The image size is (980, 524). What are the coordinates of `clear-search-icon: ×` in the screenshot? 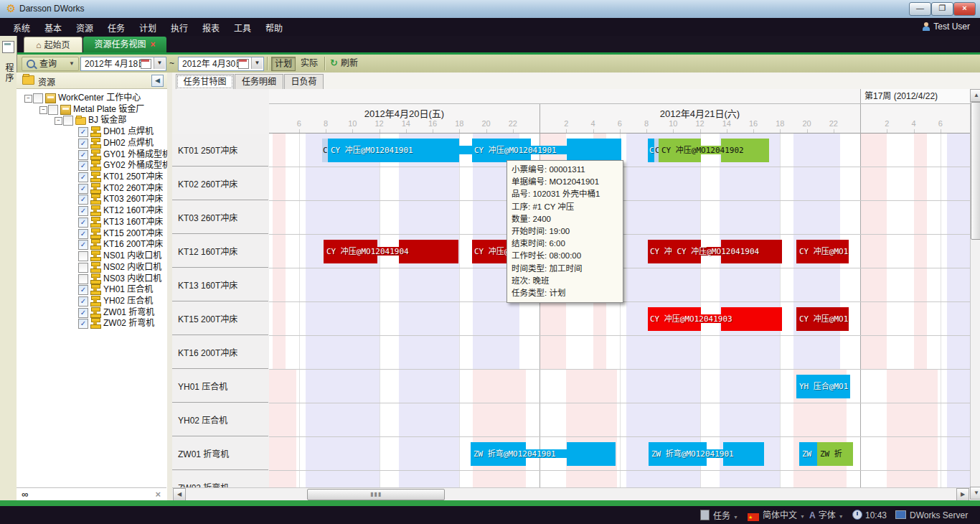 It's located at (158, 494).